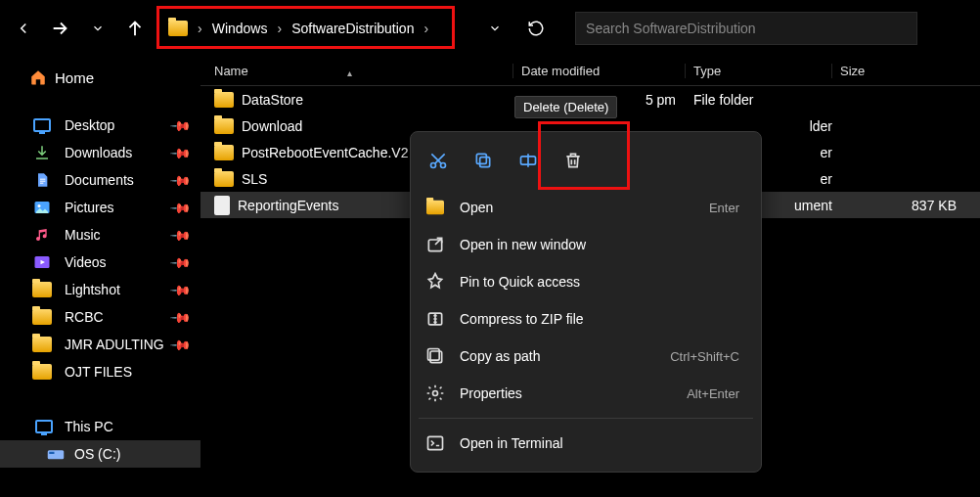 The image size is (980, 497). What do you see at coordinates (38, 77) in the screenshot?
I see `home-icon` at bounding box center [38, 77].